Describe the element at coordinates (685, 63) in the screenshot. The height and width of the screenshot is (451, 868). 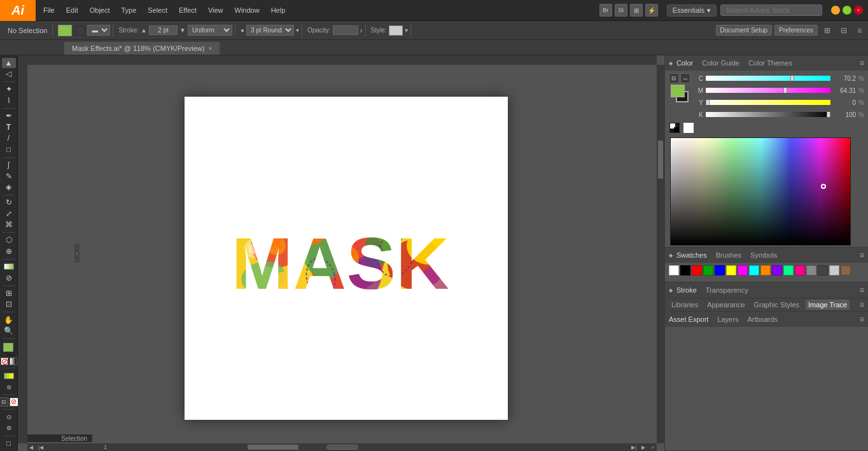
I see `color-tab-active: Color` at that location.